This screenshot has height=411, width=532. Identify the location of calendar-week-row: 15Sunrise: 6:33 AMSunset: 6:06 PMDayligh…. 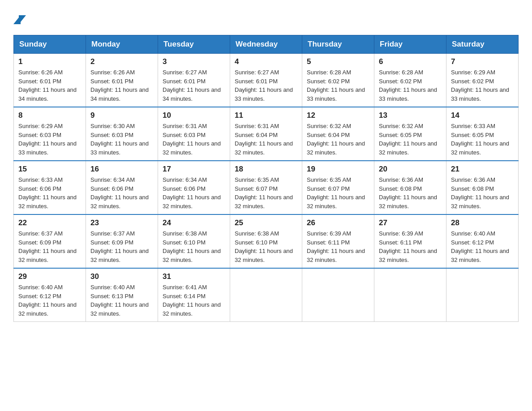
(266, 188).